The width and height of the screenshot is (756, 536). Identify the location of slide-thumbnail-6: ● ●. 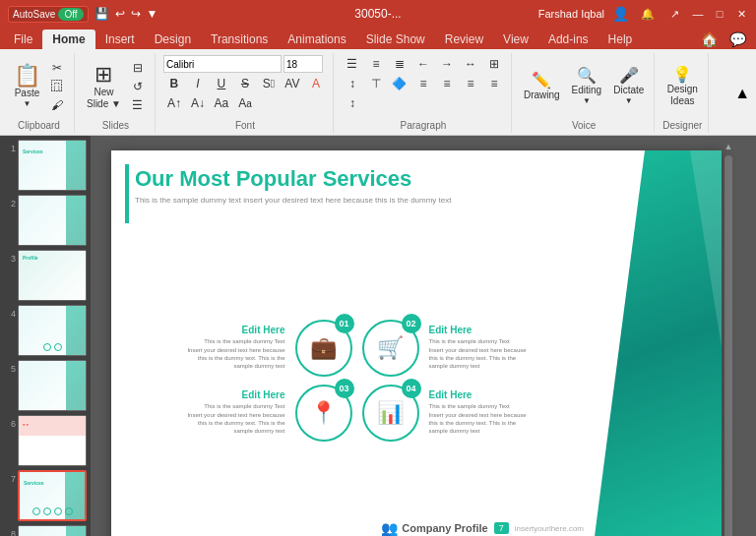
(52, 441).